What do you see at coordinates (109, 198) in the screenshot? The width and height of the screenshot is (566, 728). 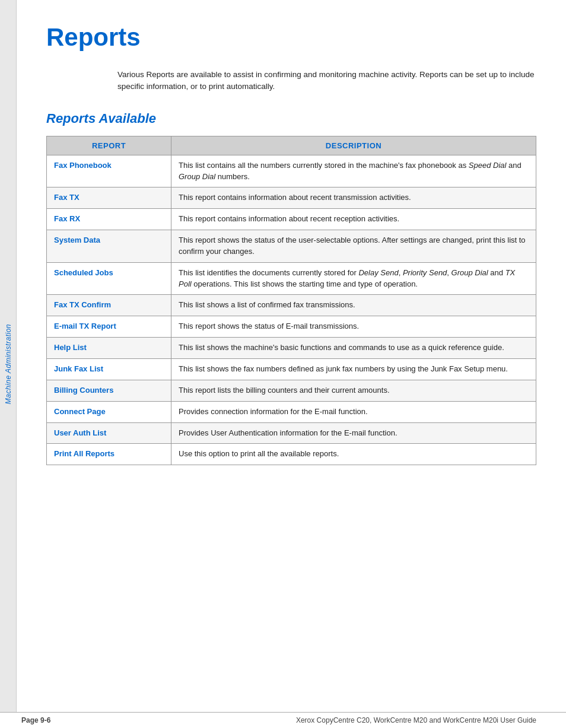 I see `report-name-cell: Fax TX` at bounding box center [109, 198].